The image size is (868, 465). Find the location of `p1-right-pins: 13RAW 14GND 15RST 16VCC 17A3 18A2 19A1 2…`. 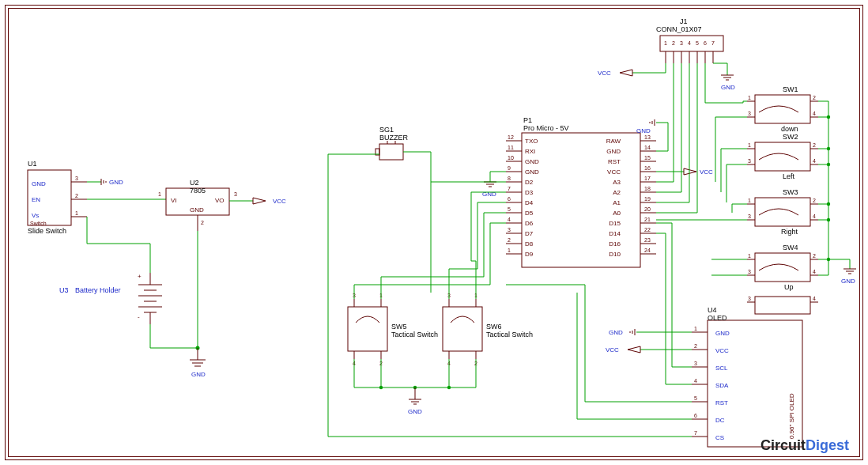

p1-right-pins: 13RAW 14GND 15RST 16VCC 17A3 18A2 19A1 2… is located at coordinates (631, 196).